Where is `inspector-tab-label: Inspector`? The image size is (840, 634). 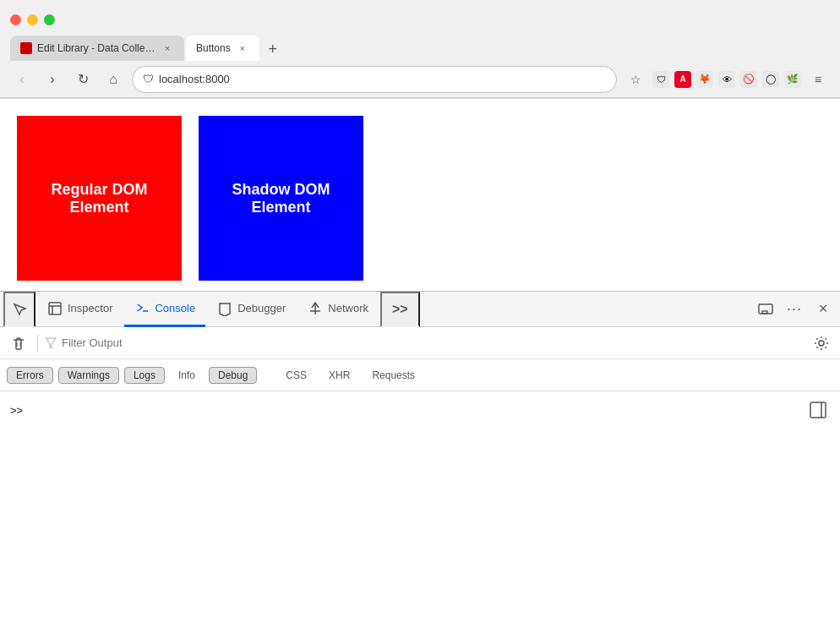 inspector-tab-label: Inspector is located at coordinates (90, 308).